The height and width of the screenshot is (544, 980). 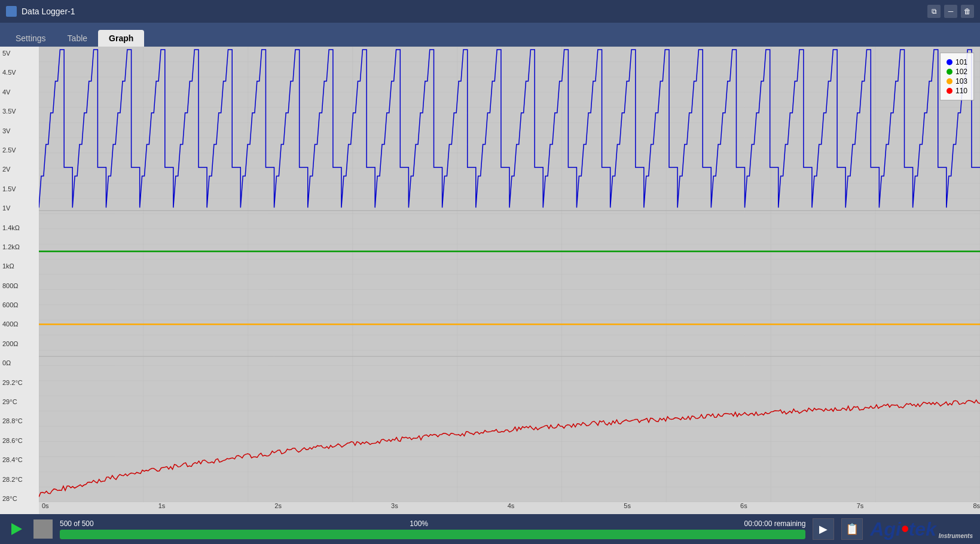 I want to click on play-button, so click(x=17, y=529).